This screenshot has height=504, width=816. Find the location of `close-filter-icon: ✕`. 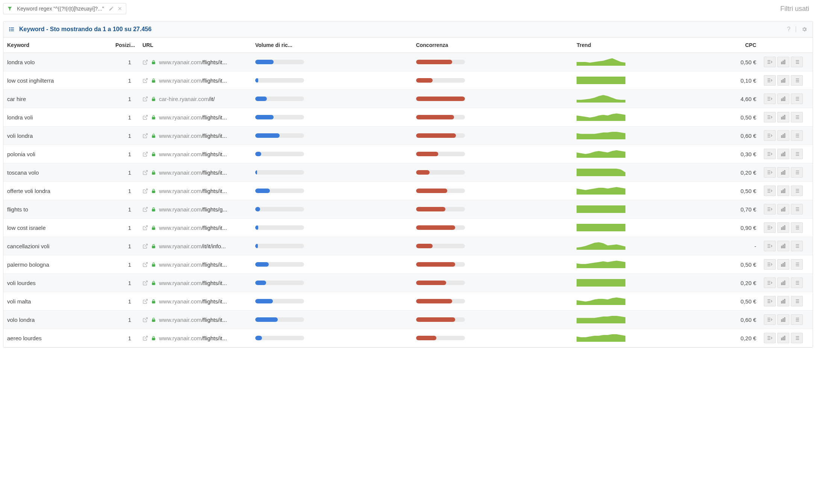

close-filter-icon: ✕ is located at coordinates (120, 9).